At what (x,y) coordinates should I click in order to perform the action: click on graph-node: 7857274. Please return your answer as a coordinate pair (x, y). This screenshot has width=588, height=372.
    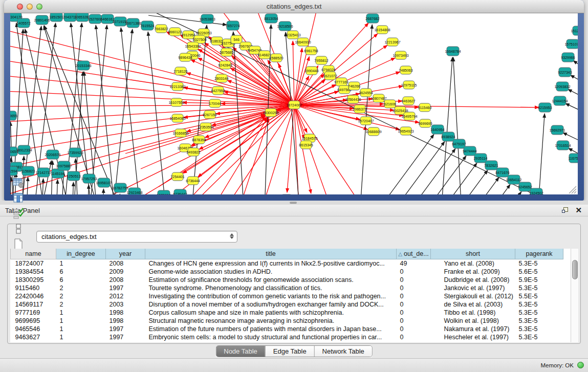
    Looking at the image, I should click on (232, 26).